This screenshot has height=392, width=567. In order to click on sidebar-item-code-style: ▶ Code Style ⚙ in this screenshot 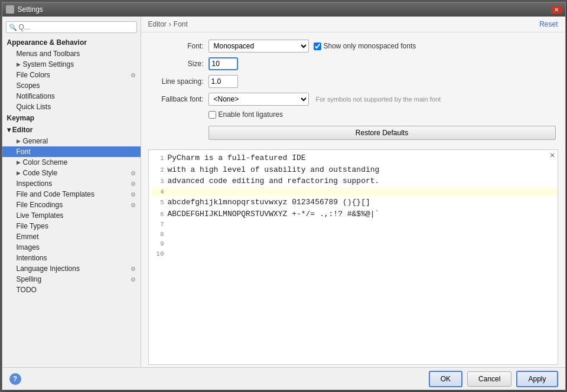, I will do `click(71, 173)`.